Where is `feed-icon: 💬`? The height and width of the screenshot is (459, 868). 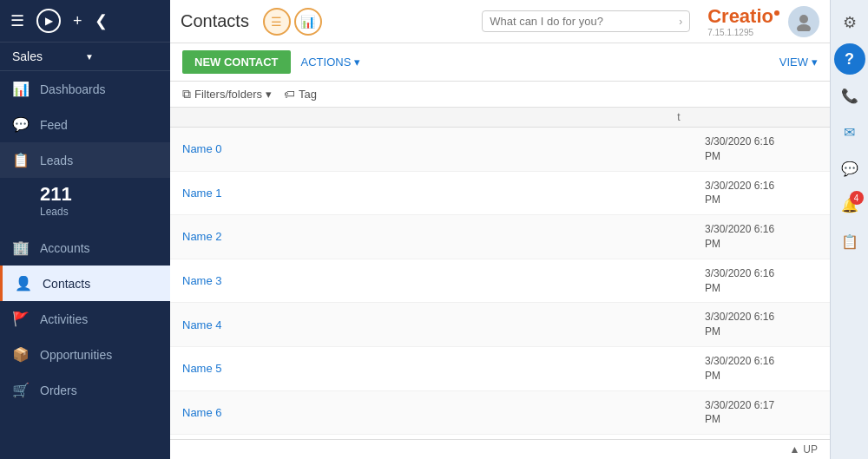 feed-icon: 💬 is located at coordinates (21, 125).